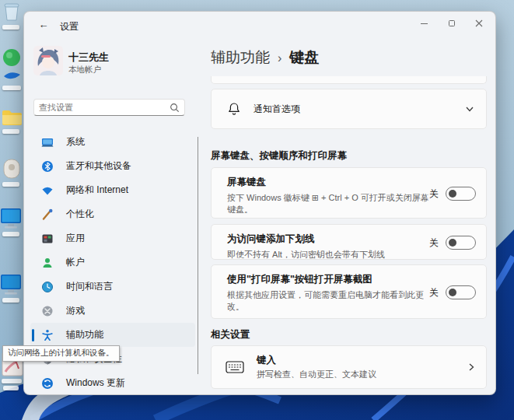 This screenshot has width=514, height=420. I want to click on search-box, so click(109, 107).